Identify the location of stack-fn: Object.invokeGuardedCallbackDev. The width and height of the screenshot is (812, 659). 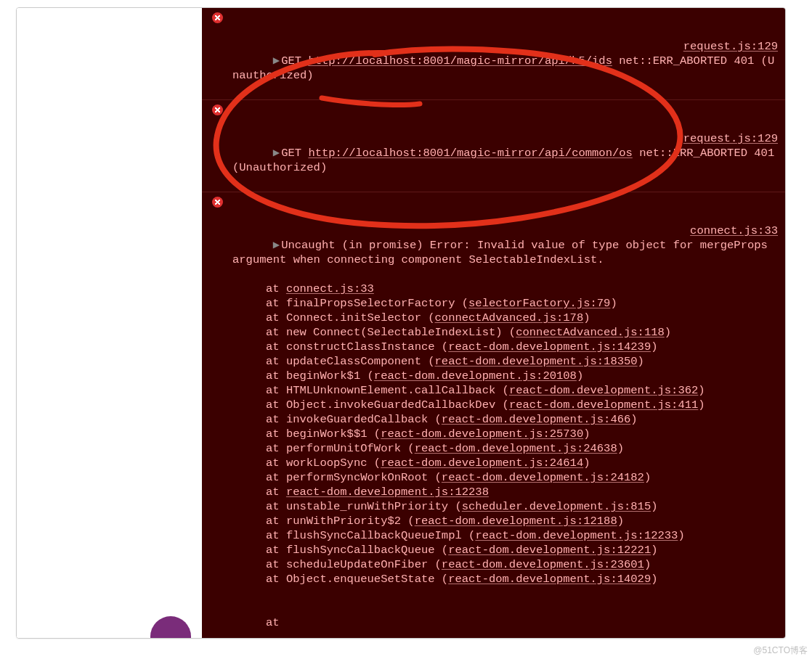
(394, 405).